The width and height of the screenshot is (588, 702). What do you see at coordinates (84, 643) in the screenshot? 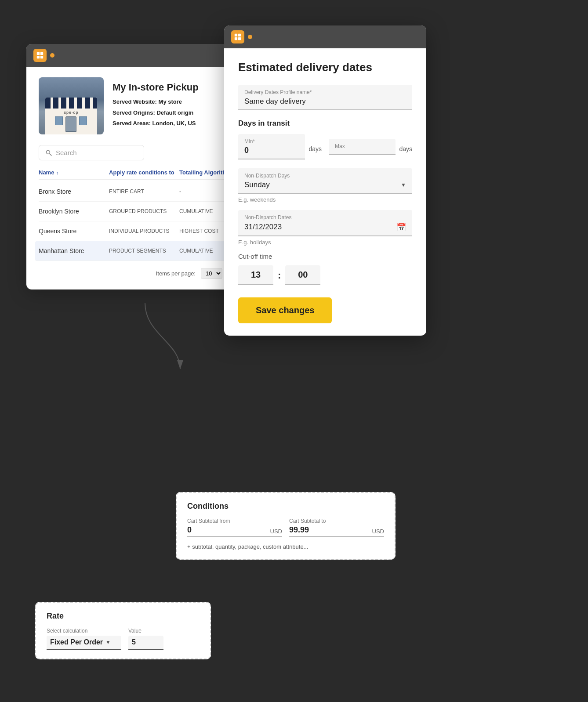
I see `calculation-select: Fixed Per Order ▼` at bounding box center [84, 643].